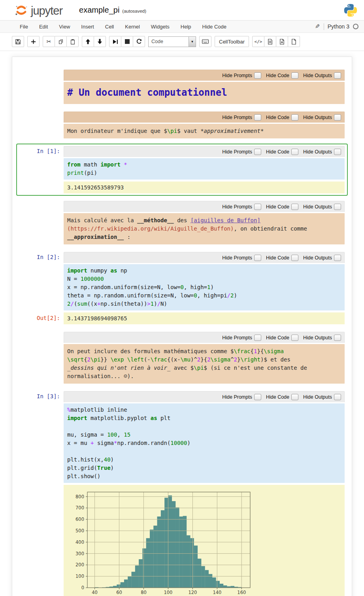 The height and width of the screenshot is (596, 364). I want to click on command-palette-button, so click(206, 42).